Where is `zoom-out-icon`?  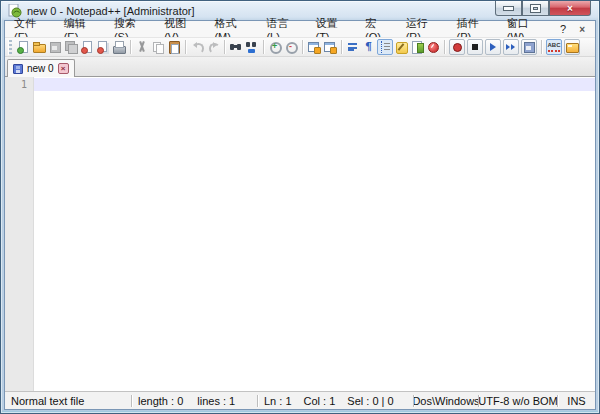 zoom-out-icon is located at coordinates (291, 47).